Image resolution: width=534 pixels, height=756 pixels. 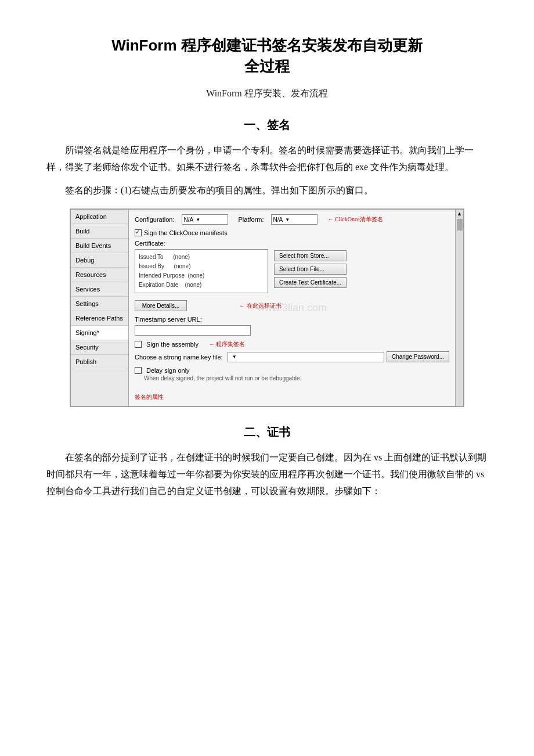 I want to click on sidebar-item-reference-paths: Reference Paths, so click(x=100, y=318).